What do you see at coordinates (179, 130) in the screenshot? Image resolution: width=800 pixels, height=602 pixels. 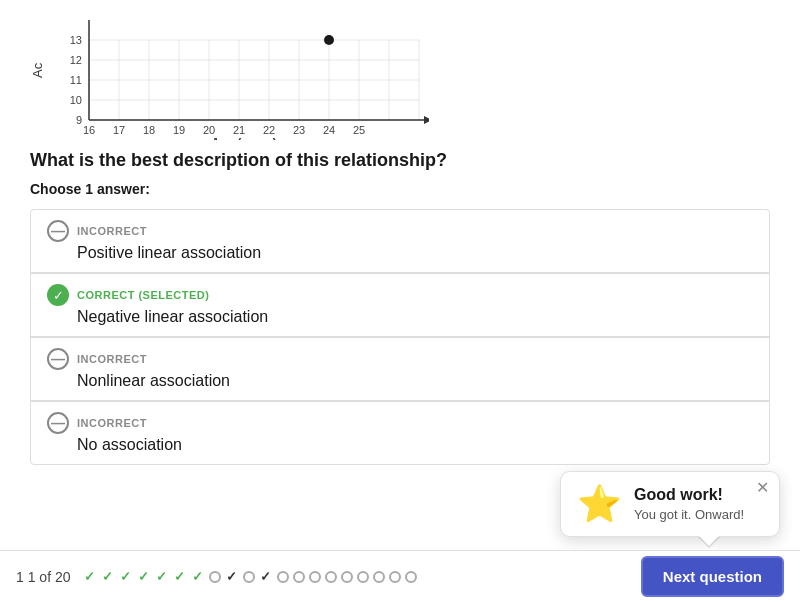 I see `svg-text: 19` at bounding box center [179, 130].